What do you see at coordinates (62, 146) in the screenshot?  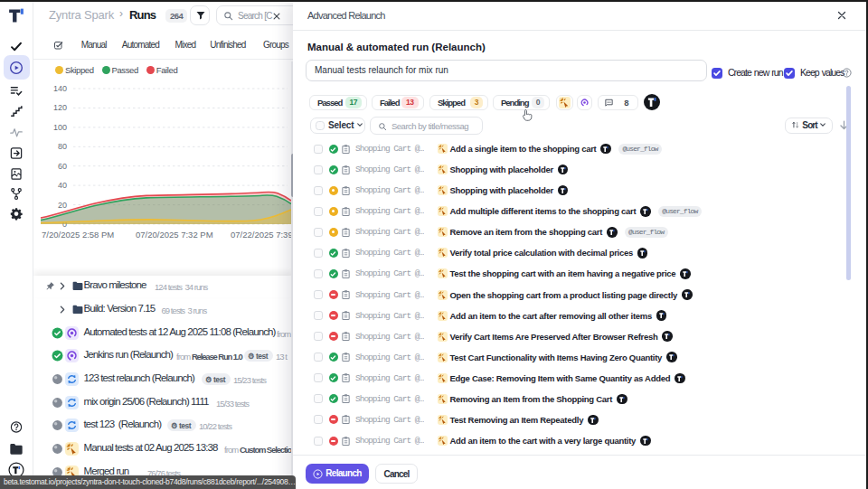 I see `svg-text: 80` at bounding box center [62, 146].